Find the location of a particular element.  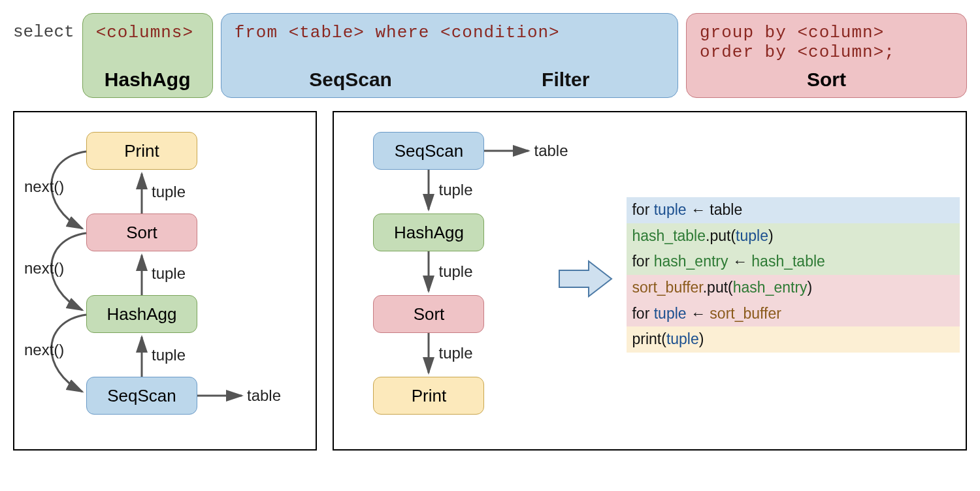

l5-for: for is located at coordinates (643, 313).